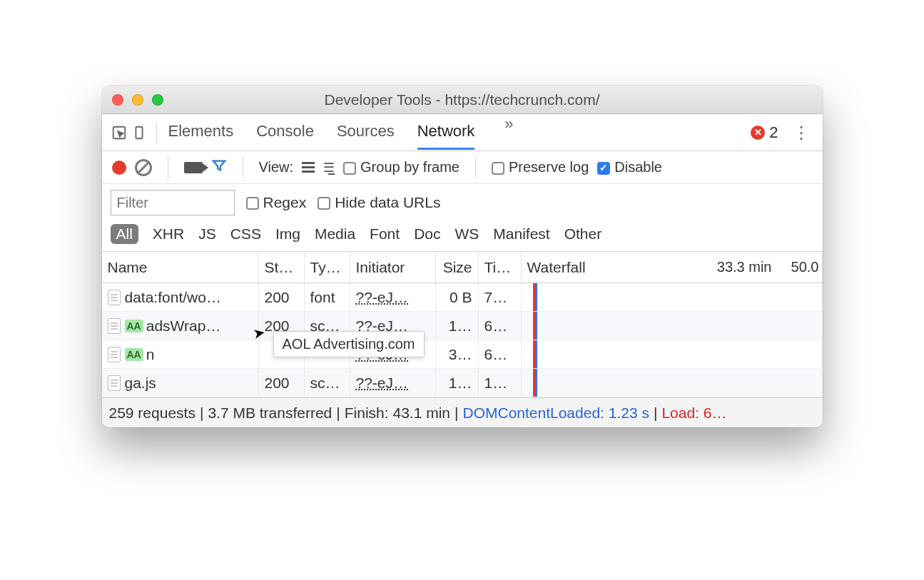 The height and width of the screenshot is (580, 924). What do you see at coordinates (462, 355) in the screenshot?
I see `table-row: AAn ??-eJ… 3… 6…` at bounding box center [462, 355].